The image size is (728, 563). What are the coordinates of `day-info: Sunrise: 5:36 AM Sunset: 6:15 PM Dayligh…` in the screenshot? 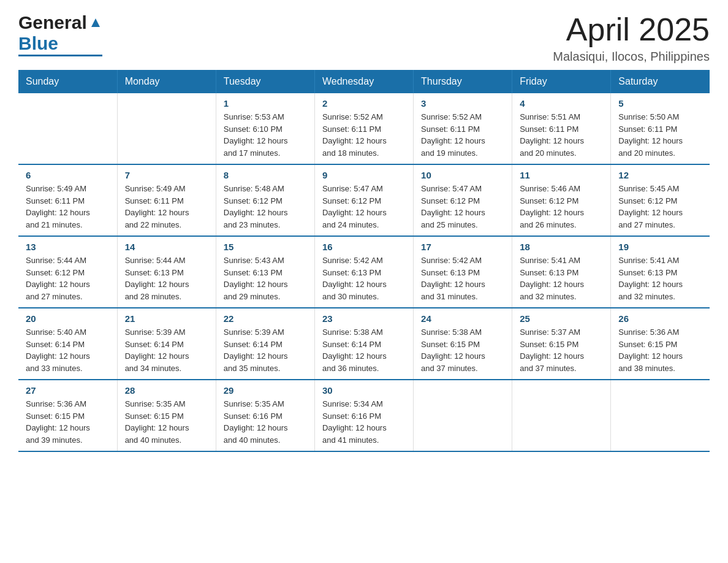 It's located at (661, 350).